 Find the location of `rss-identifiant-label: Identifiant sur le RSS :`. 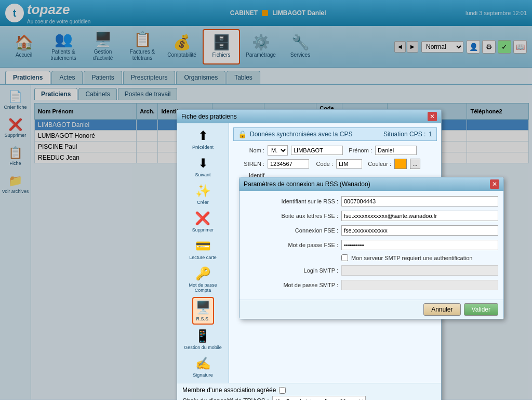

rss-identifiant-label: Identifiant sur le RSS : is located at coordinates (291, 201).